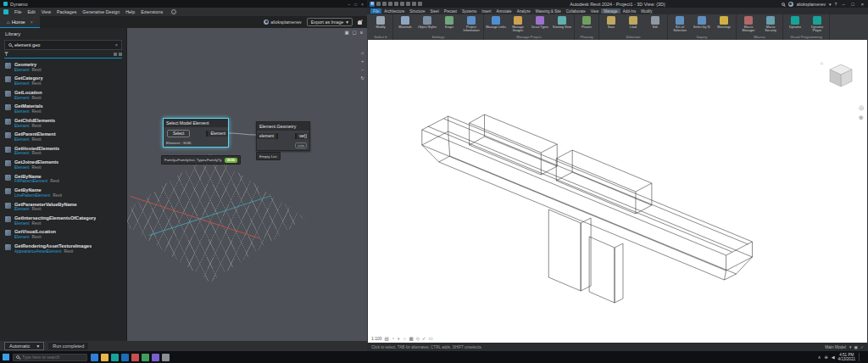 This screenshot has width=868, height=363. What do you see at coordinates (841, 76) in the screenshot?
I see `viewcube` at bounding box center [841, 76].